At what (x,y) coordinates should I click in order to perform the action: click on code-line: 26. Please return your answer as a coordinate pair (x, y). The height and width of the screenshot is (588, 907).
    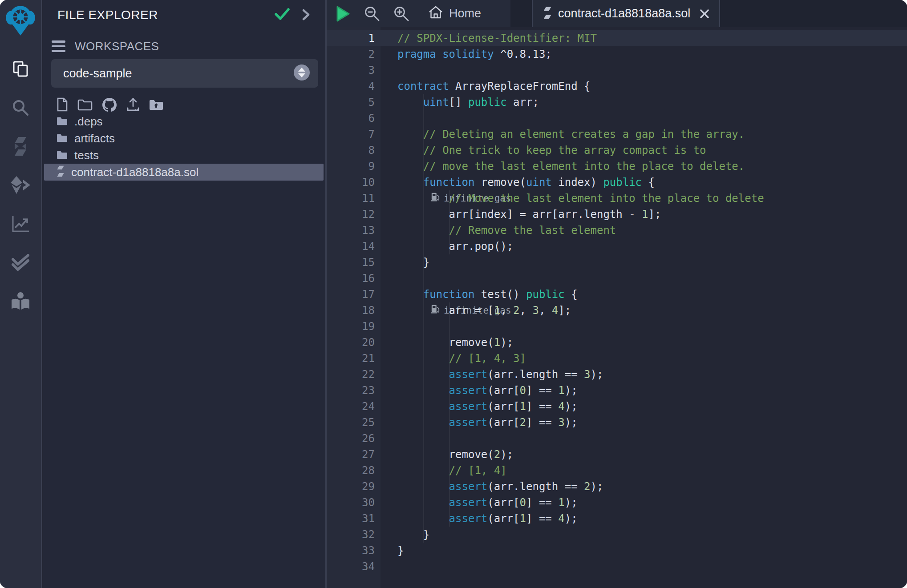
    Looking at the image, I should click on (617, 439).